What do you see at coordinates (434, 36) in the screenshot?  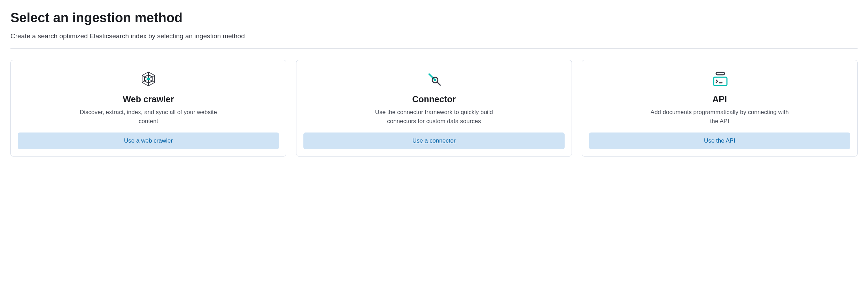 I see `page-subtitle: Create a search optimized Elasticsearch …` at bounding box center [434, 36].